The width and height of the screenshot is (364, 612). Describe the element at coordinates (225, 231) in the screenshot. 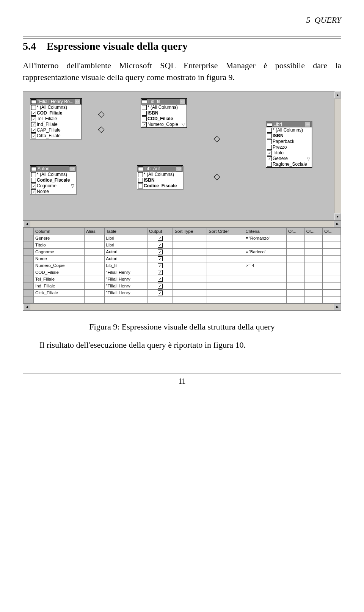

I see `grid-header-cell: Sort Order` at that location.